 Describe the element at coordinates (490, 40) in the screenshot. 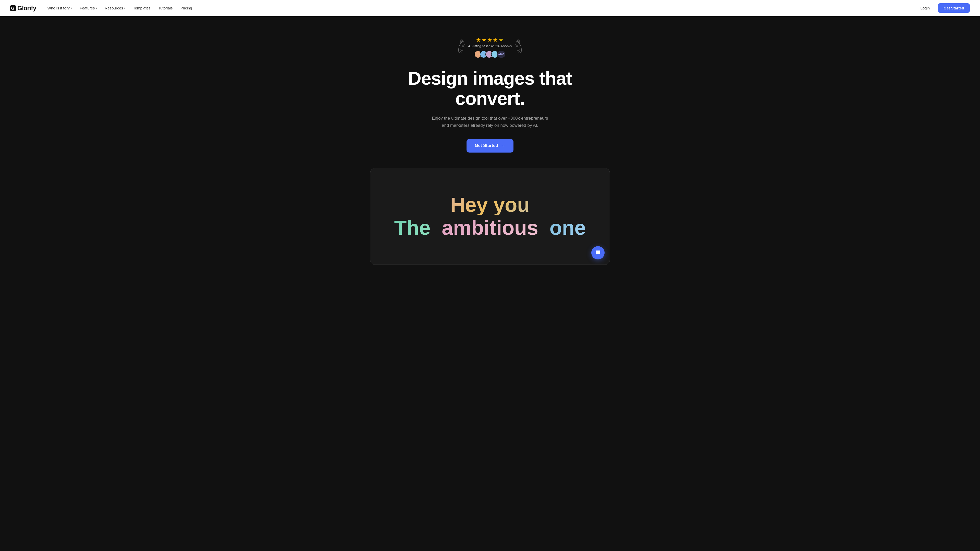

I see `stars-display: ★★★★★` at that location.